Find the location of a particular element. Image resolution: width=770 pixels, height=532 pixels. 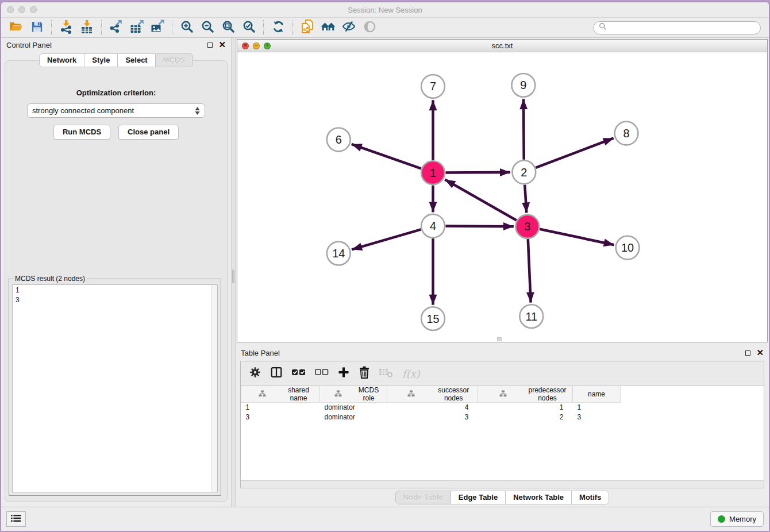

hide-details-button is located at coordinates (349, 28).